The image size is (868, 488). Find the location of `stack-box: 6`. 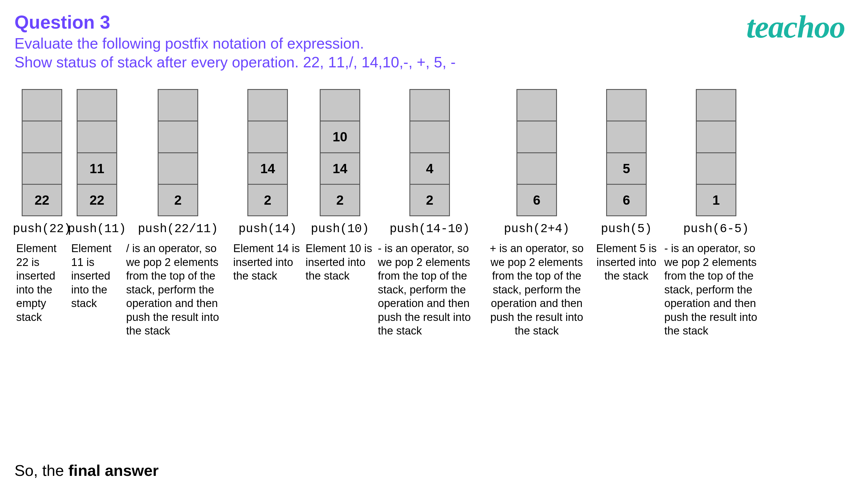

stack-box: 6 is located at coordinates (537, 153).